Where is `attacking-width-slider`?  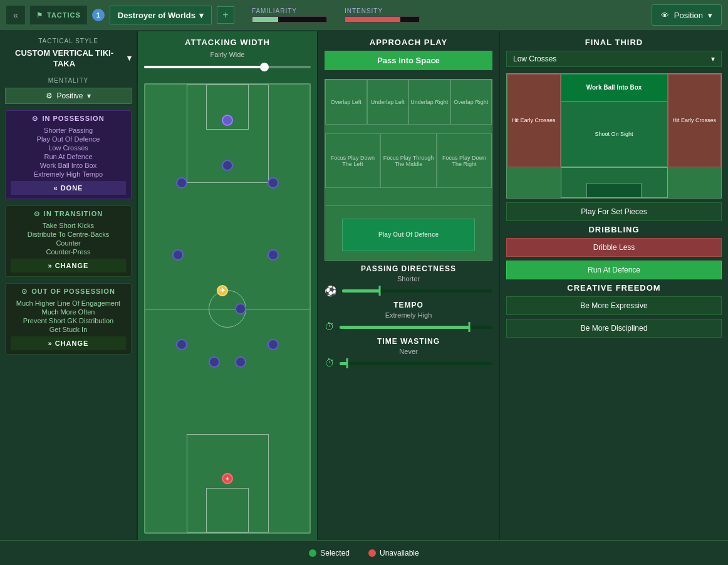
attacking-width-slider is located at coordinates (227, 70).